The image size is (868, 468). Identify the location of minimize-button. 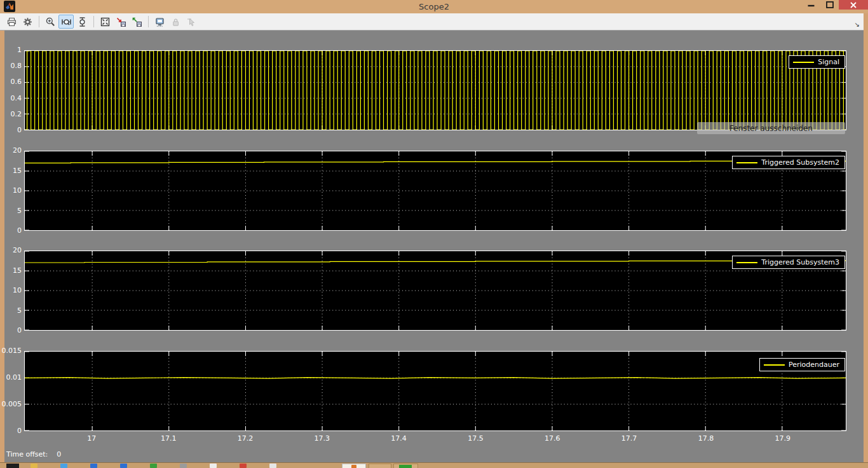
(811, 5).